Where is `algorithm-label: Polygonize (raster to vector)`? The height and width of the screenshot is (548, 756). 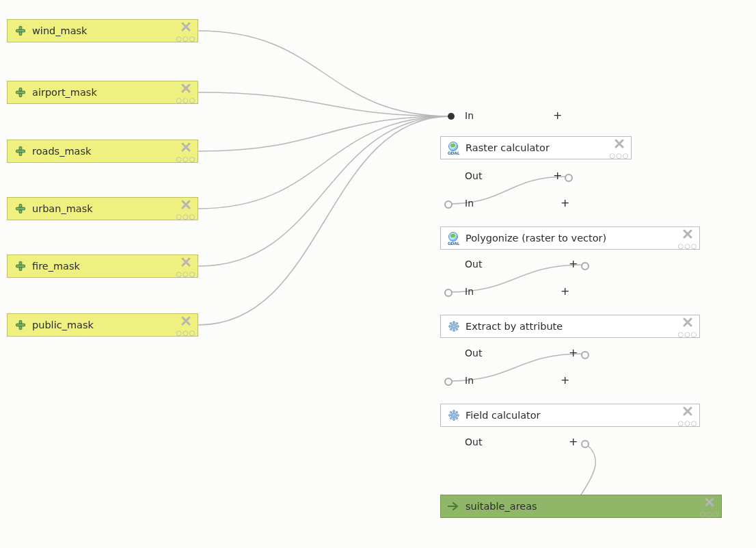
algorithm-label: Polygonize (raster to vector) is located at coordinates (536, 238).